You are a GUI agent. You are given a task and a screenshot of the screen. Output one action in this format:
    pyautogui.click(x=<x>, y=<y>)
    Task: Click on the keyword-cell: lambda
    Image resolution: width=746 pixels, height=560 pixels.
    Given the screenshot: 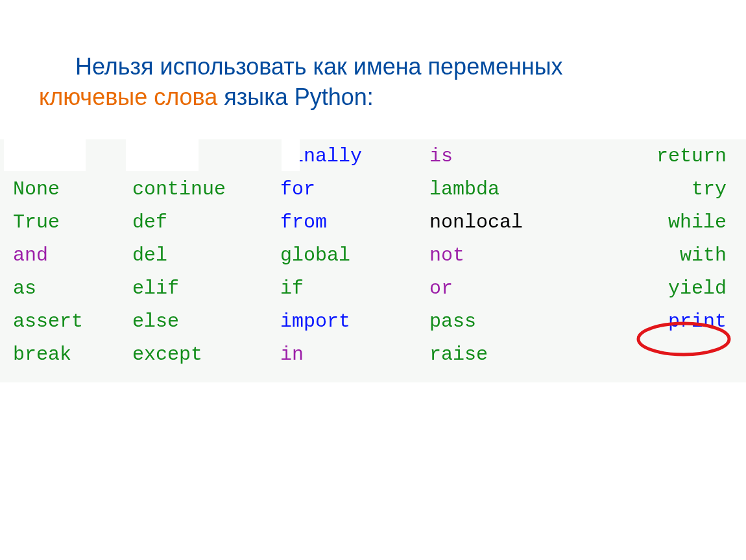 What is the action you would take?
    pyautogui.click(x=503, y=189)
    